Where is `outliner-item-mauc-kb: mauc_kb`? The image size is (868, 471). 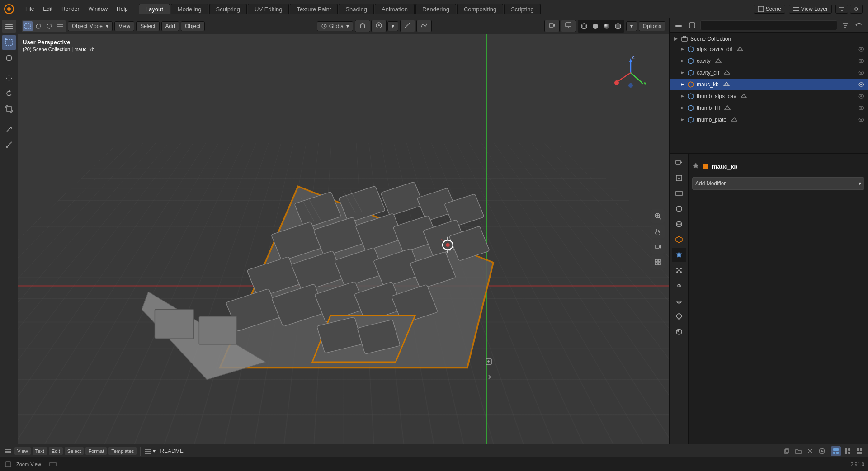 outliner-item-mauc-kb: mauc_kb is located at coordinates (769, 85).